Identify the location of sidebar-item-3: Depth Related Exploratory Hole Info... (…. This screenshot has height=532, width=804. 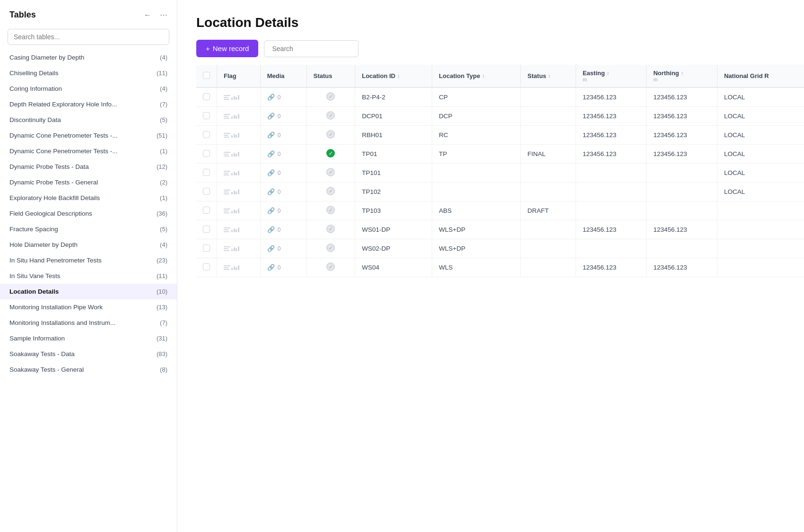
(88, 104).